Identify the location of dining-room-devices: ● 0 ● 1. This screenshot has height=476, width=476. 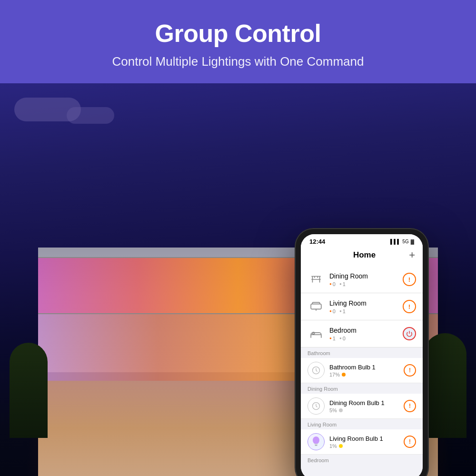
(366, 284).